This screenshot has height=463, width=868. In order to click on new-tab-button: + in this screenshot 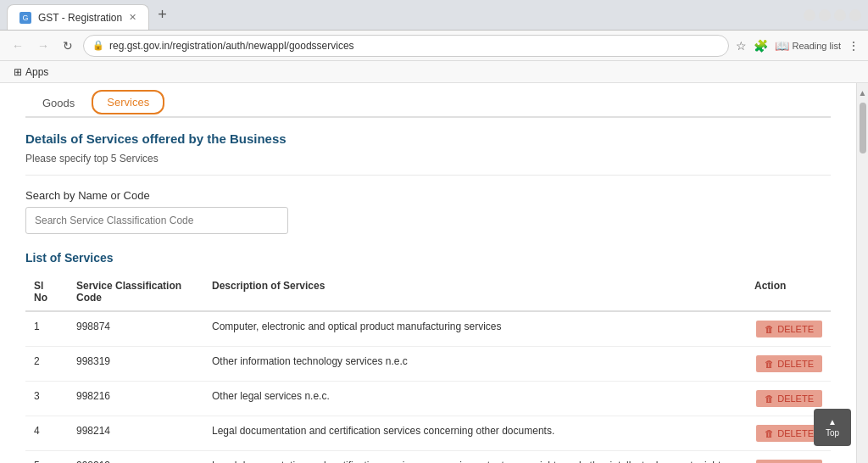, I will do `click(163, 15)`.